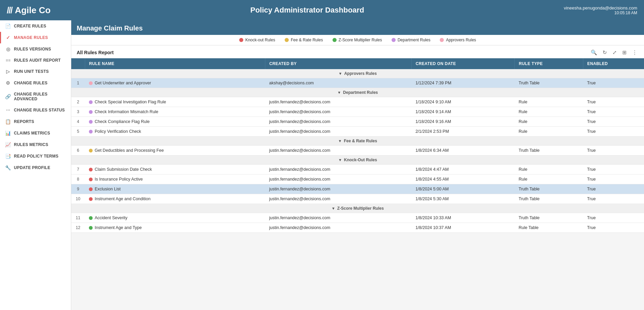  Describe the element at coordinates (634, 53) in the screenshot. I see `more-icon: ⋮` at that location.